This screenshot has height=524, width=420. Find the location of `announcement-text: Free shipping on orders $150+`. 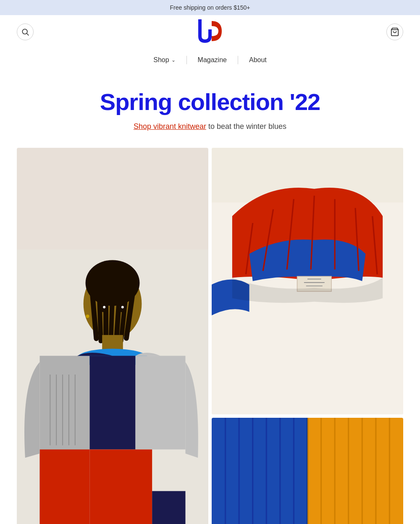

announcement-text: Free shipping on orders $150+ is located at coordinates (210, 8).